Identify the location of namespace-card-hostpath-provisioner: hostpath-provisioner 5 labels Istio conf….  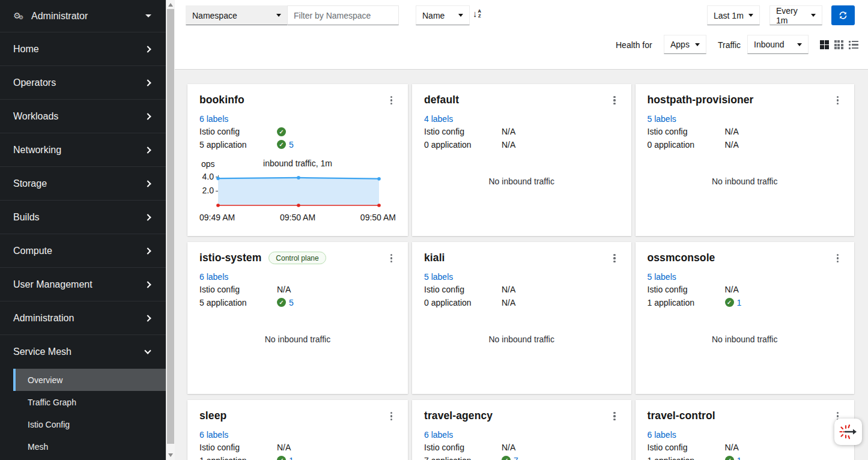
(745, 160).